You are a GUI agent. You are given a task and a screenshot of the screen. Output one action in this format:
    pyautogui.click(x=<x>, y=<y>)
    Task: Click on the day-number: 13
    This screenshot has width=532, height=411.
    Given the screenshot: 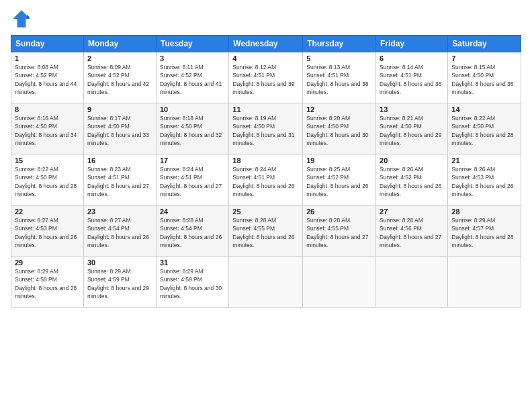 What is the action you would take?
    pyautogui.click(x=412, y=109)
    